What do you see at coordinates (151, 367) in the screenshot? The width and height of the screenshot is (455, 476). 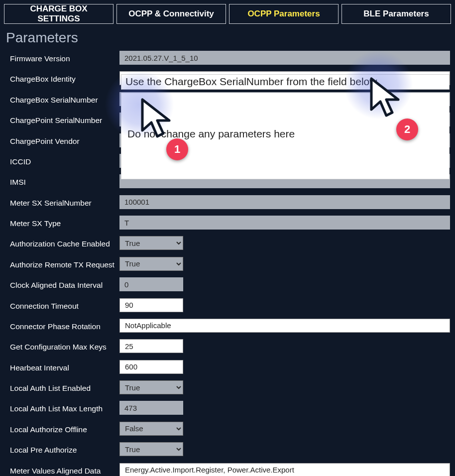 I see `field-heartbeat` at bounding box center [151, 367].